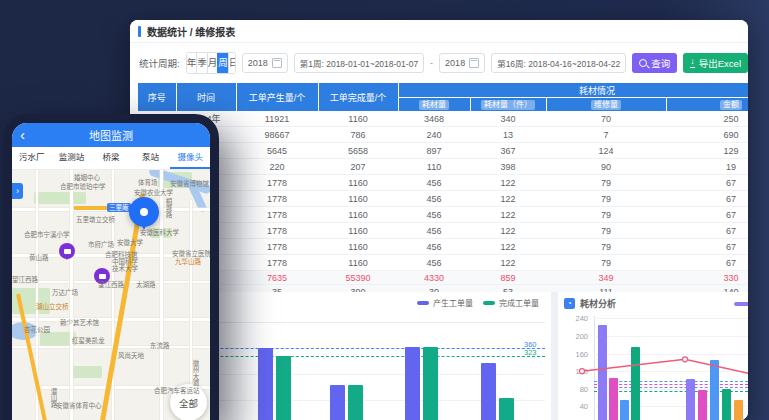 The height and width of the screenshot is (420, 769). I want to click on period-option: 季, so click(202, 63).